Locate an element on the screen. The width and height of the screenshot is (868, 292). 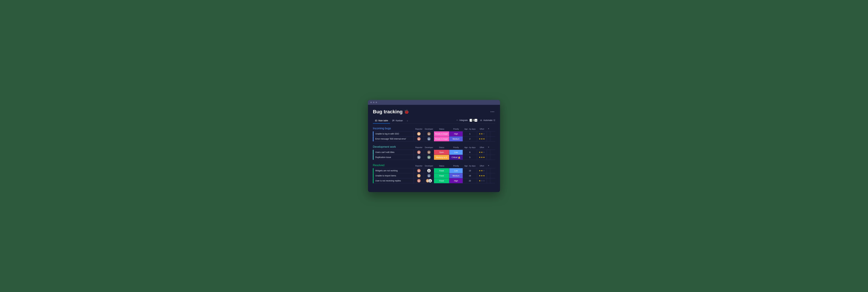
table-row: Duplication issueWorking on itCritical ⚠… is located at coordinates (434, 157).